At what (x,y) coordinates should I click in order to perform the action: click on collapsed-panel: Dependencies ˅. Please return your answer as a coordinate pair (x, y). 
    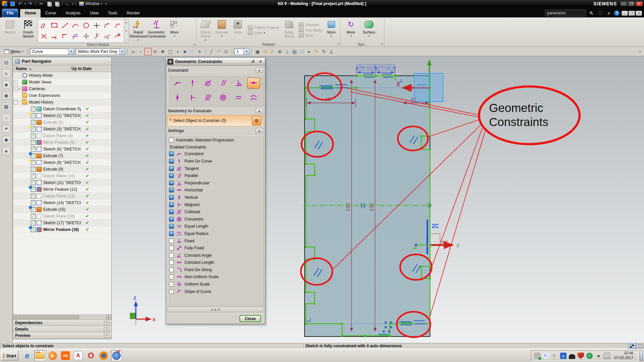
    Looking at the image, I should click on (62, 323).